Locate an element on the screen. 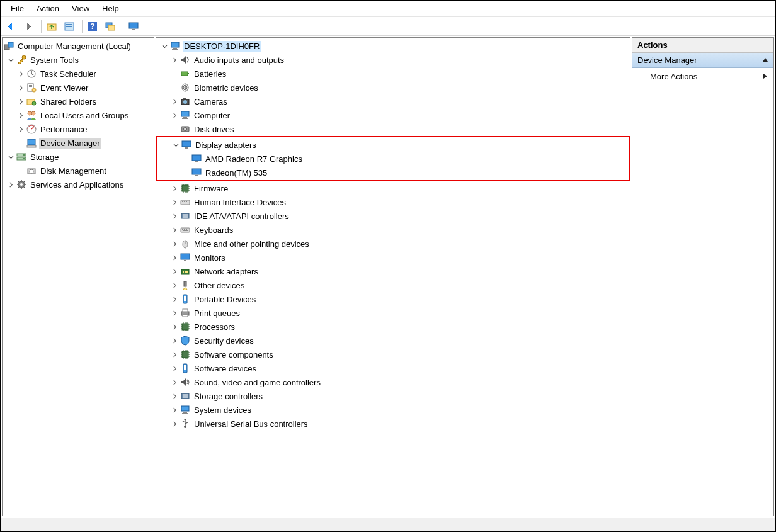 The width and height of the screenshot is (776, 532). device-cat-other: Other devices is located at coordinates (393, 285).